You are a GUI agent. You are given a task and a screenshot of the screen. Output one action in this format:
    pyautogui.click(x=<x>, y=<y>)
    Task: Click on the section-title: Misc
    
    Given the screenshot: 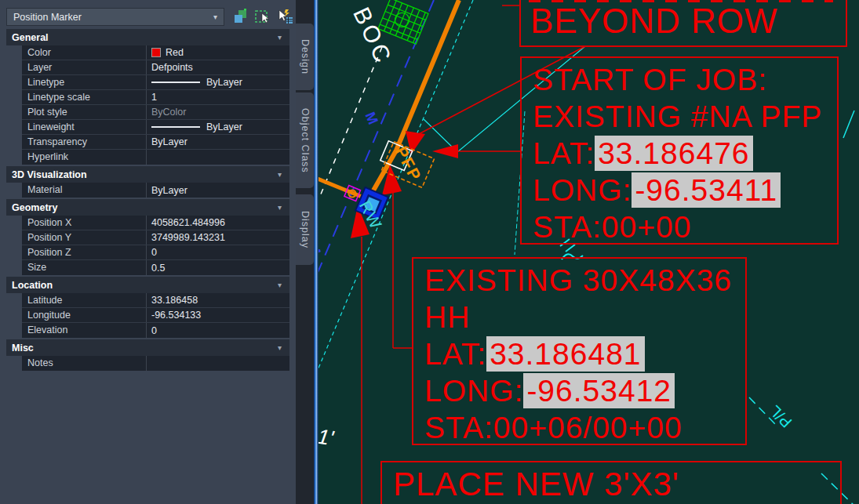 What is the action you would take?
    pyautogui.click(x=144, y=348)
    